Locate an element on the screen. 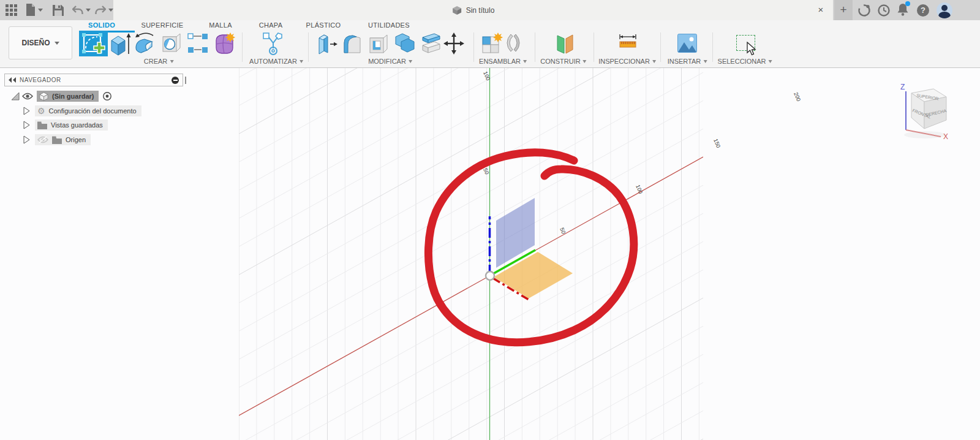 The image size is (980, 440). create-sketch-icon is located at coordinates (93, 44).